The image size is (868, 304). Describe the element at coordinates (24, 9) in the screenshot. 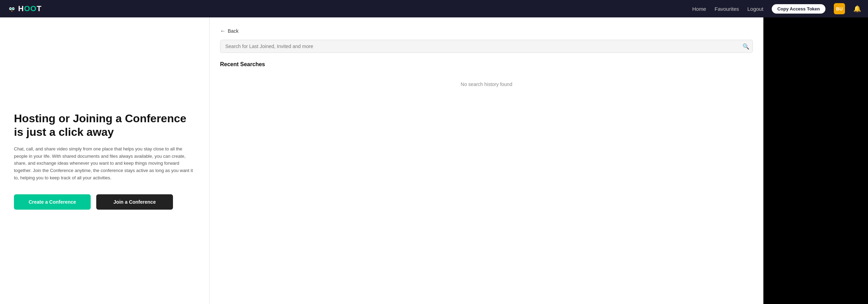

I see `logo: HOOT` at that location.